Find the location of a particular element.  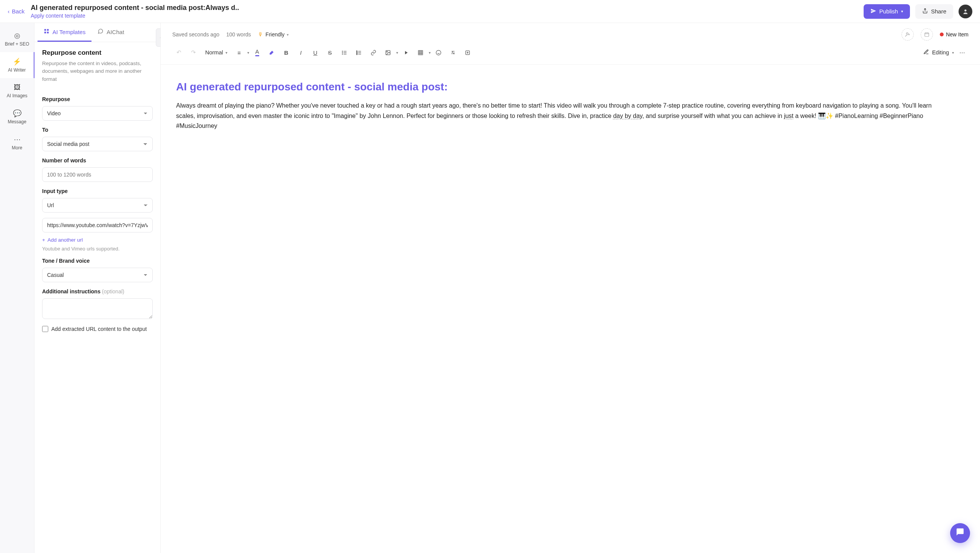

bolt-icon: ⚡ is located at coordinates (17, 62).